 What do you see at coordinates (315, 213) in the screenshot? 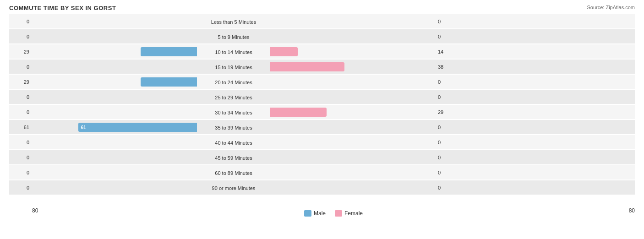
I see `legend-male: Male` at bounding box center [315, 213].